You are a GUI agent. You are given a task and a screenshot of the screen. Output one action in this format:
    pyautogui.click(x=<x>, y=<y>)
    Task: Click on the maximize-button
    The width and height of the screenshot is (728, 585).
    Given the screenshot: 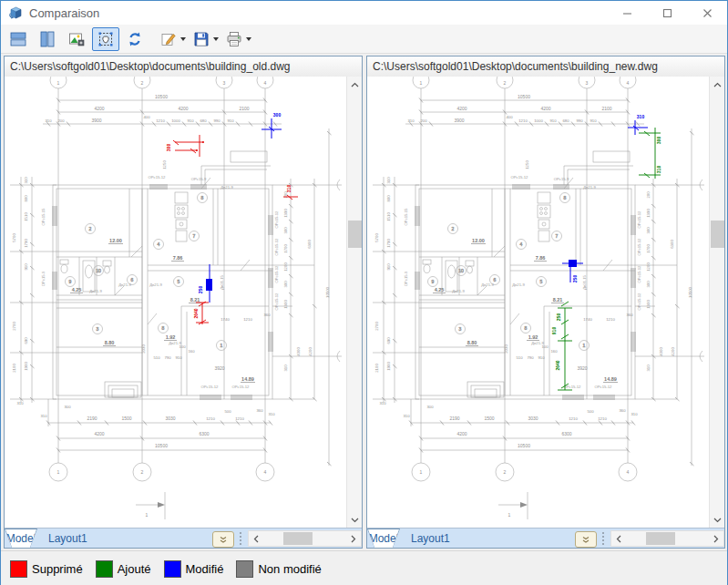 What is the action you would take?
    pyautogui.click(x=667, y=13)
    